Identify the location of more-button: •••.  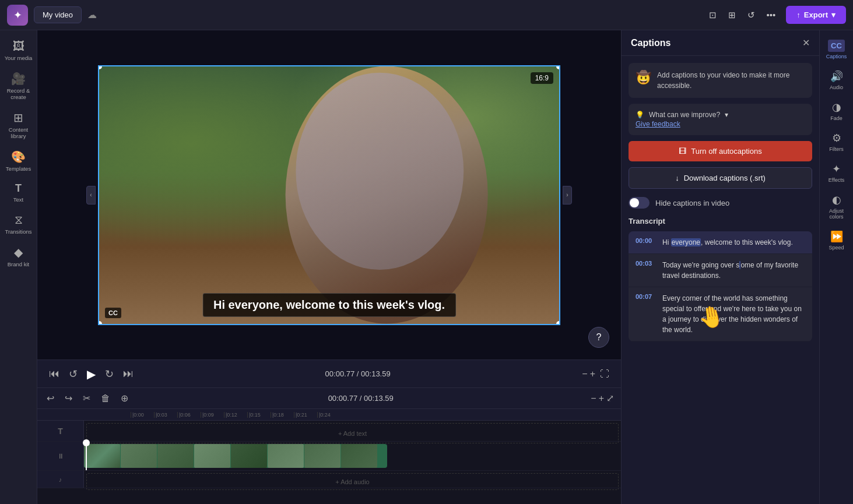
(771, 15).